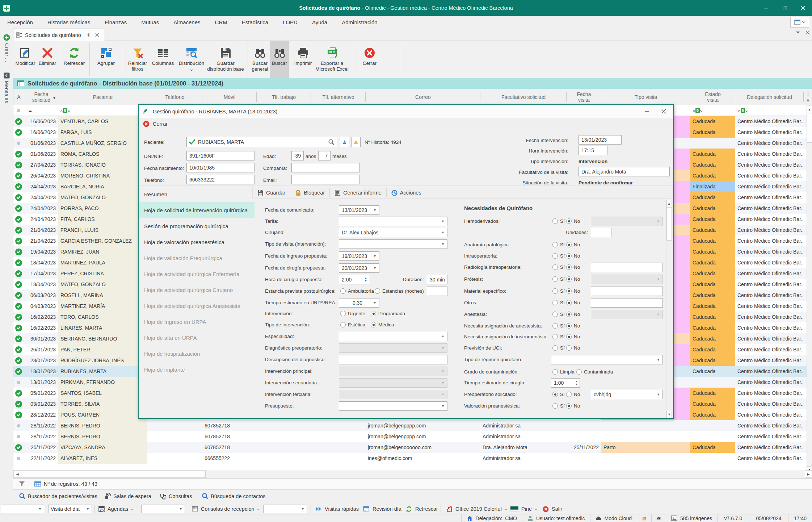 The width and height of the screenshot is (812, 522). I want to click on nec-anestesia-dropdown: ▼, so click(627, 314).